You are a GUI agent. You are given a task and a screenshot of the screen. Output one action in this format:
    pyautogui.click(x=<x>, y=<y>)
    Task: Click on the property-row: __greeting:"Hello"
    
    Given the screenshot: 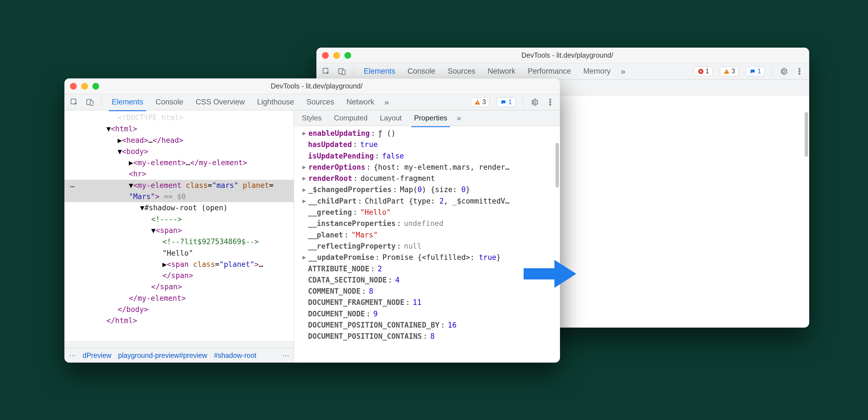 What is the action you would take?
    pyautogui.click(x=429, y=212)
    